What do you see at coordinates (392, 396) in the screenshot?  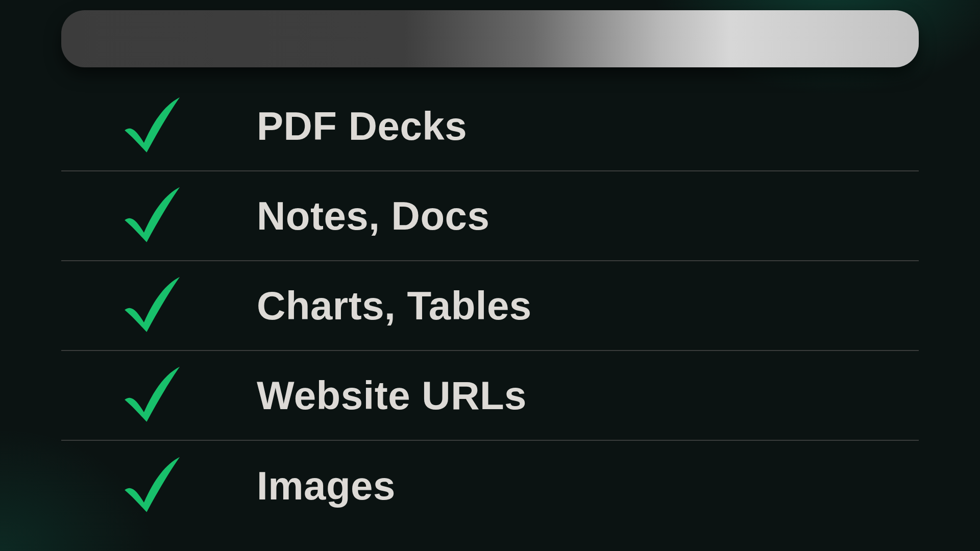 I see `list-item-label: Website URLs` at bounding box center [392, 396].